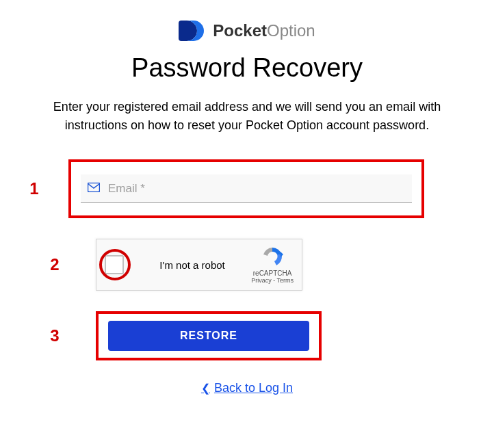  What do you see at coordinates (127, 189) in the screenshot?
I see `email-placeholder: Email *` at bounding box center [127, 189].